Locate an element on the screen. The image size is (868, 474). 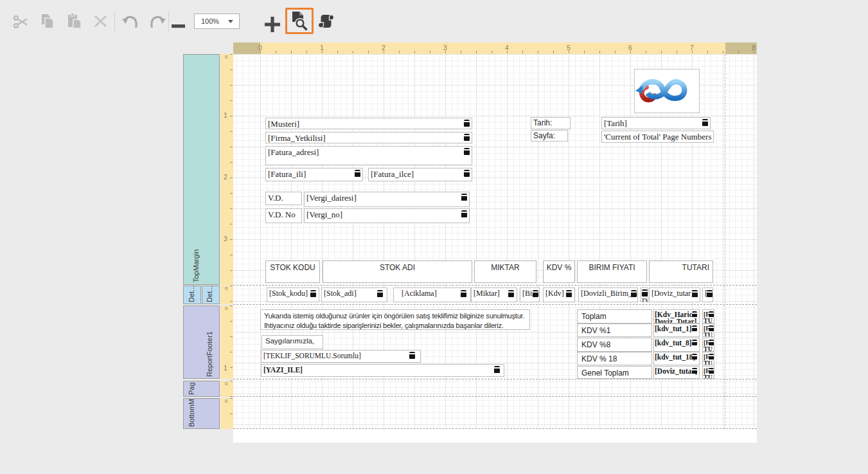
undo-button is located at coordinates (130, 23).